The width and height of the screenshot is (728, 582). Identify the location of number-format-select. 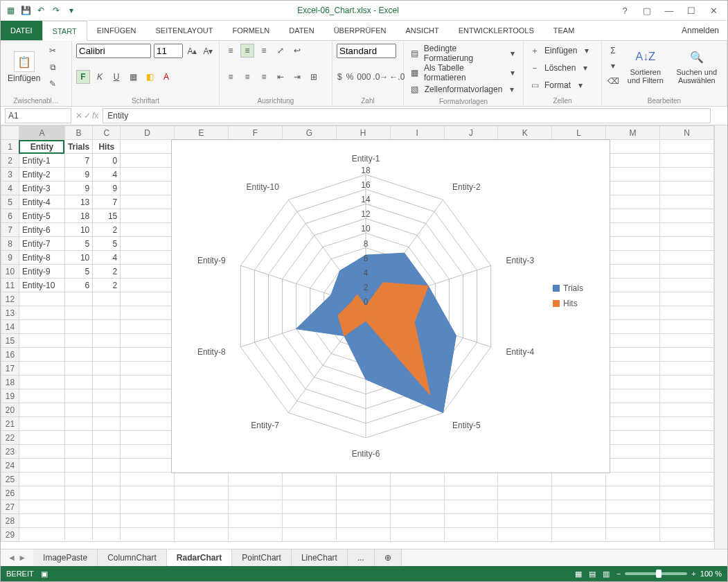
(366, 51).